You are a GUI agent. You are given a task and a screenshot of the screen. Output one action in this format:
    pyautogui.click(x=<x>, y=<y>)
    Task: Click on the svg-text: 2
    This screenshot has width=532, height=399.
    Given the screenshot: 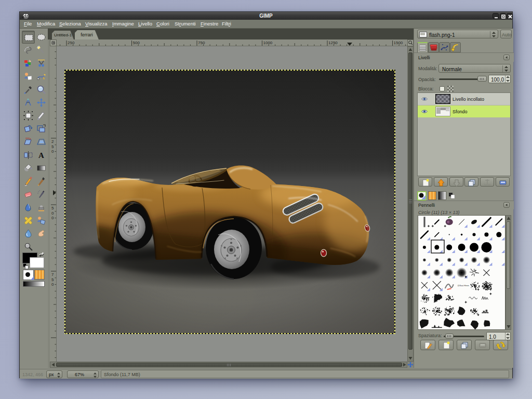 What is the action you would take?
    pyautogui.click(x=53, y=141)
    